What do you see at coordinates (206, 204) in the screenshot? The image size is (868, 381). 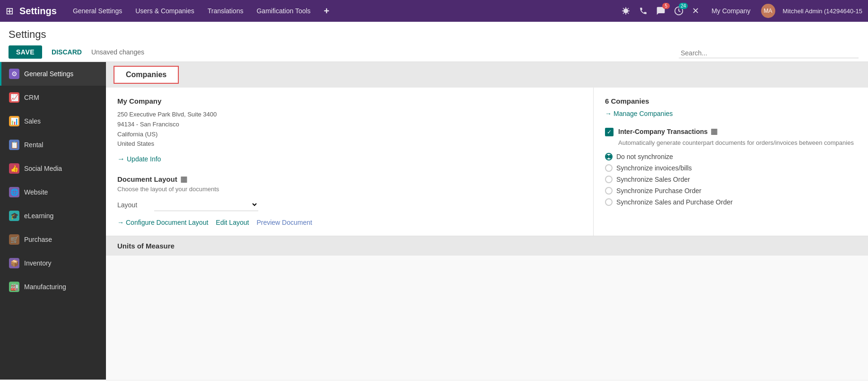 I see `layout-select` at bounding box center [206, 204].